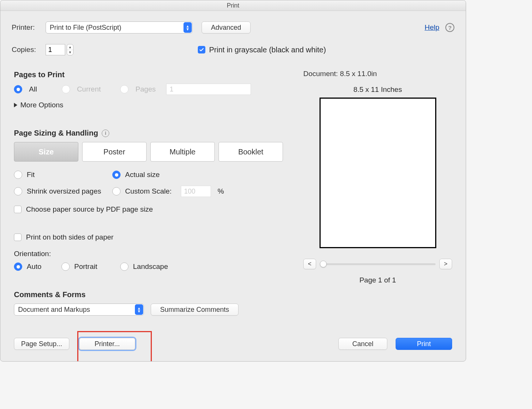 The image size is (532, 409). Describe the element at coordinates (148, 152) in the screenshot. I see `sizing-segmented: Size Poster Multiple Booklet` at that location.